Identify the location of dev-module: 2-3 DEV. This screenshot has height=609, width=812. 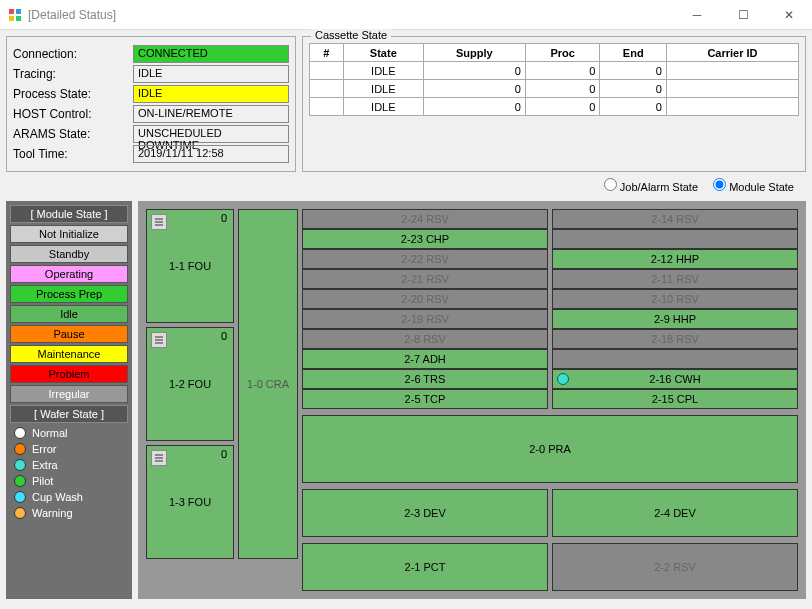
(425, 513).